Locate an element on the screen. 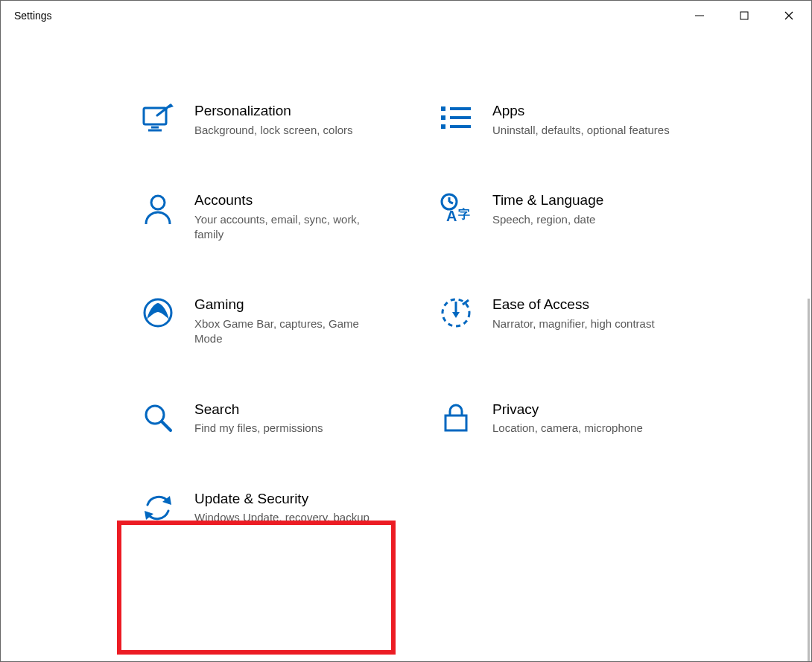  tile-label: Update & Security is located at coordinates (296, 499).